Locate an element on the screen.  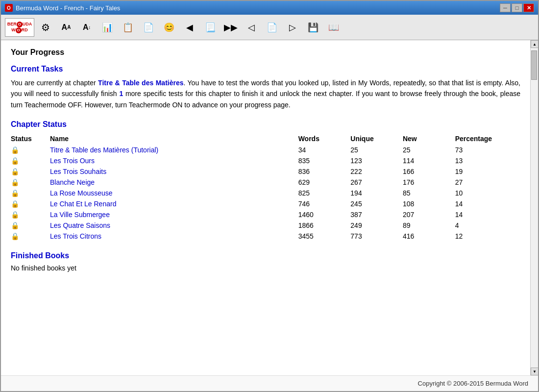
notes-icon: 📄 is located at coordinates (148, 27).